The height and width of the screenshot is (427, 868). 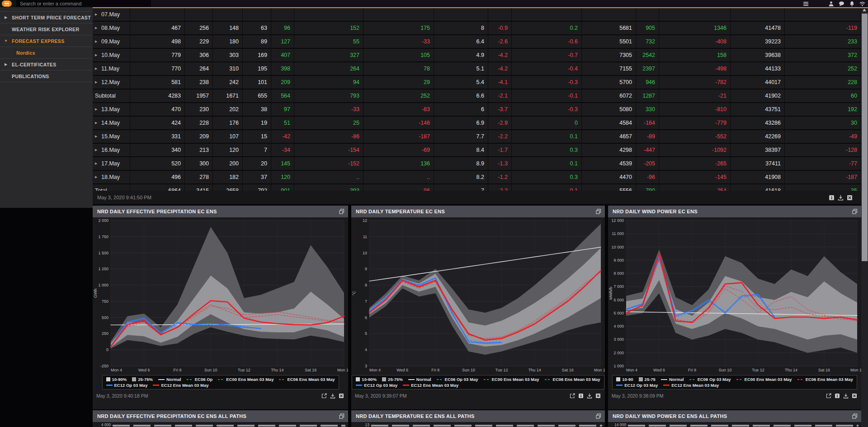 What do you see at coordinates (647, 380) in the screenshot?
I see `legend-item: 25-75` at bounding box center [647, 380].